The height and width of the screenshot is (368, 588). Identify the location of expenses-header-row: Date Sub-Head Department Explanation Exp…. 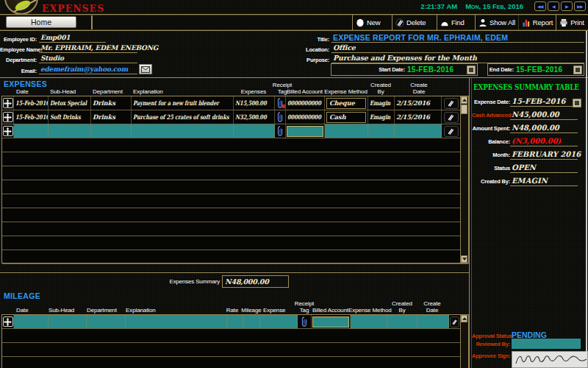
(234, 88).